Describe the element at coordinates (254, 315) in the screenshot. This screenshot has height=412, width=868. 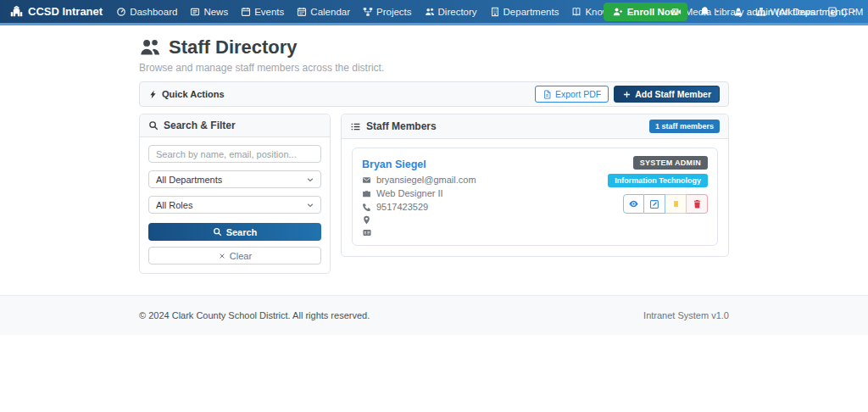
I see `copyright-text: © 2024 Clark County School District. All…` at that location.